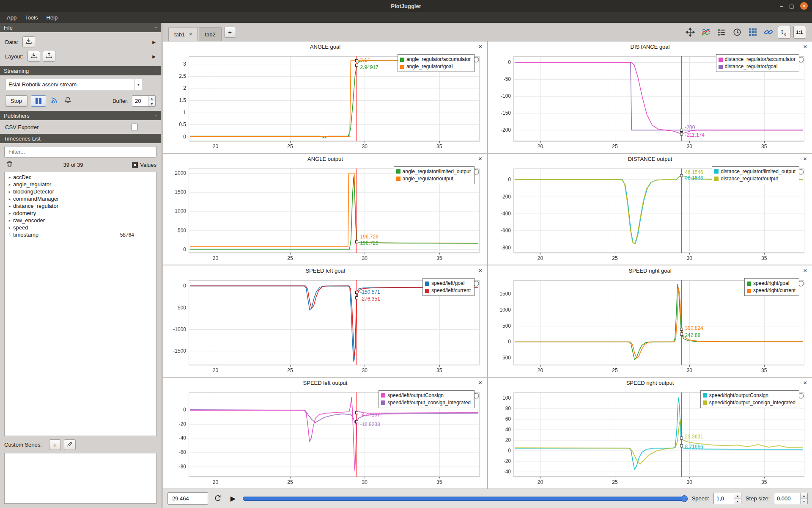 The image size is (812, 508). I want to click on file-section-header: File -, so click(80, 28).